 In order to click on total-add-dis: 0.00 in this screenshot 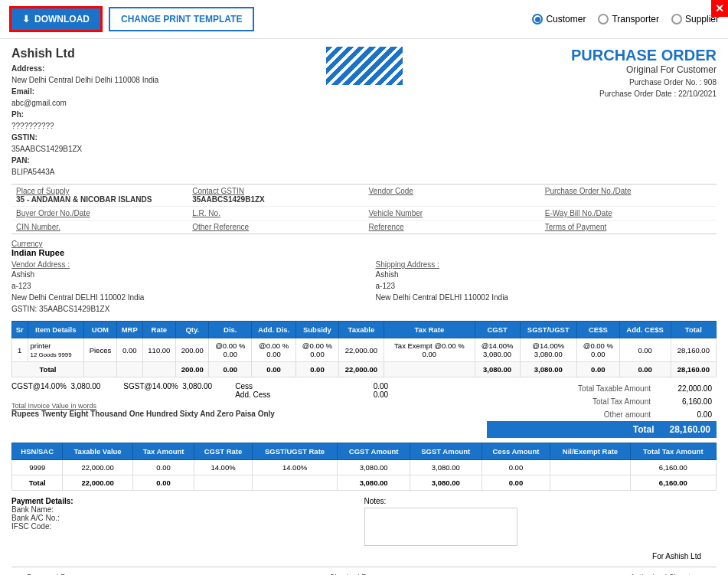, I will do `click(274, 370)`.